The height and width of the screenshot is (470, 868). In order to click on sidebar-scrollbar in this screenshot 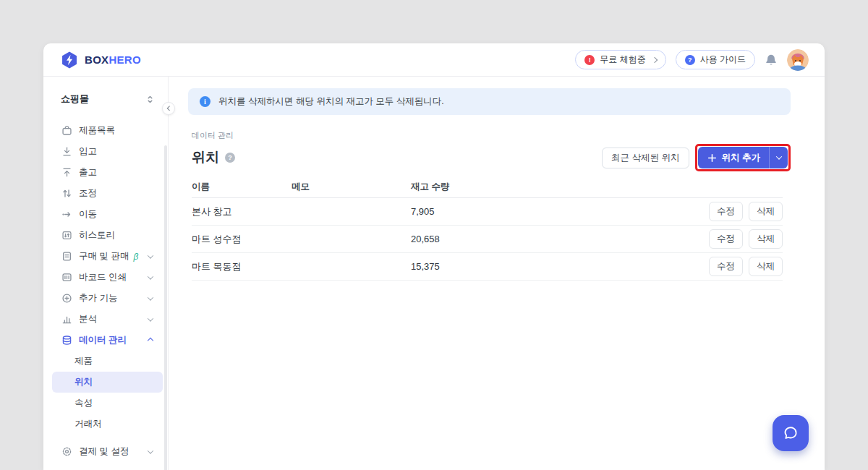, I will do `click(166, 308)`.